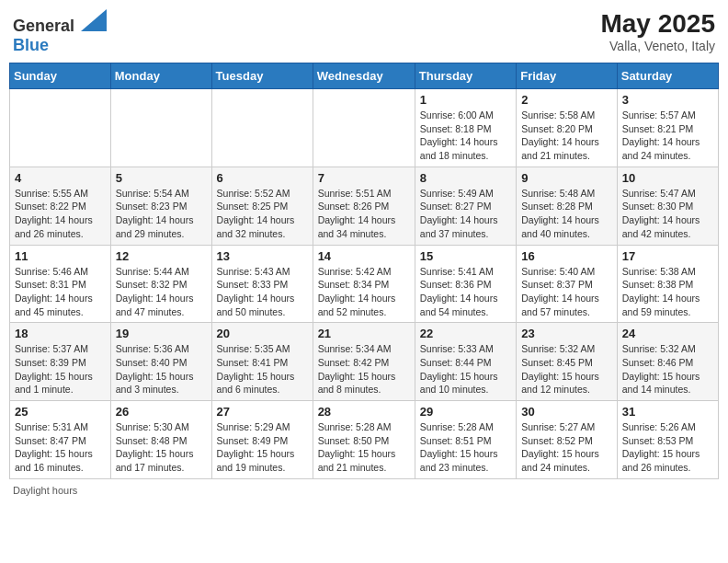  Describe the element at coordinates (61, 440) in the screenshot. I see `calendar-cell: 25Sunrise: 5:31 AM Sunset: 8:47 PM Dayli…` at that location.